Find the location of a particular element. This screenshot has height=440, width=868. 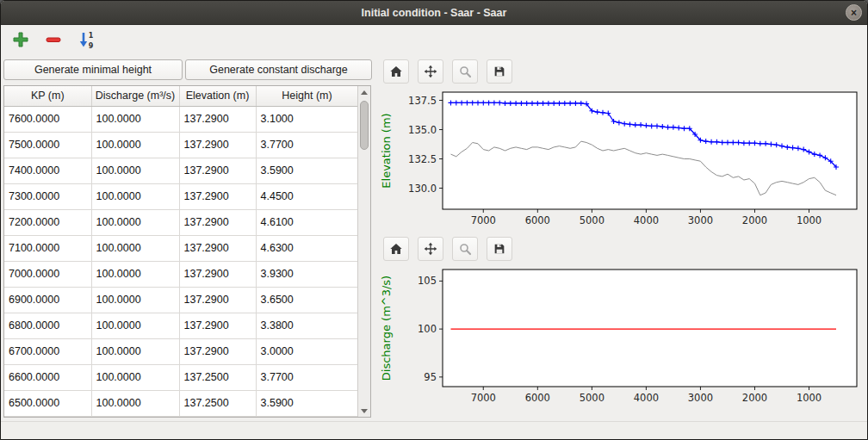

table-cell: 7300.0000 is located at coordinates (48, 196).